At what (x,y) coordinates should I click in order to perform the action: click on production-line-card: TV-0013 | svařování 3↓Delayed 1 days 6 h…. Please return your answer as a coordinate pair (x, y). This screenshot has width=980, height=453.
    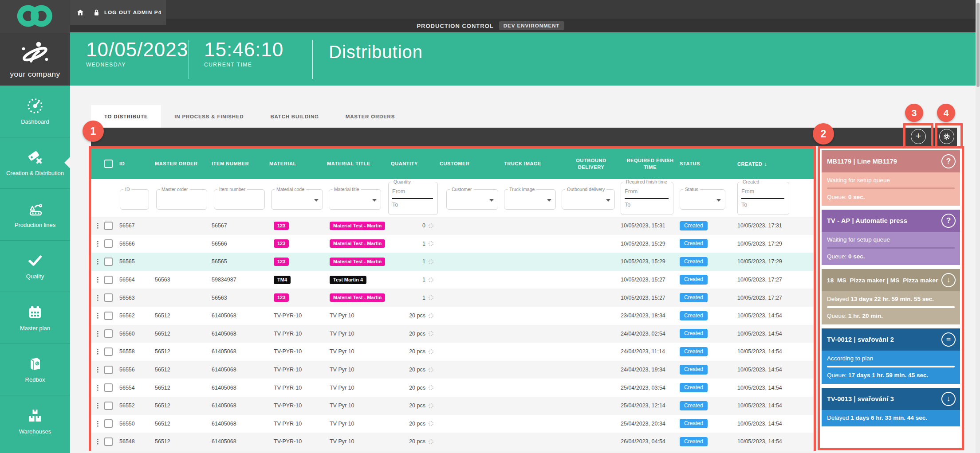
    Looking at the image, I should click on (891, 407).